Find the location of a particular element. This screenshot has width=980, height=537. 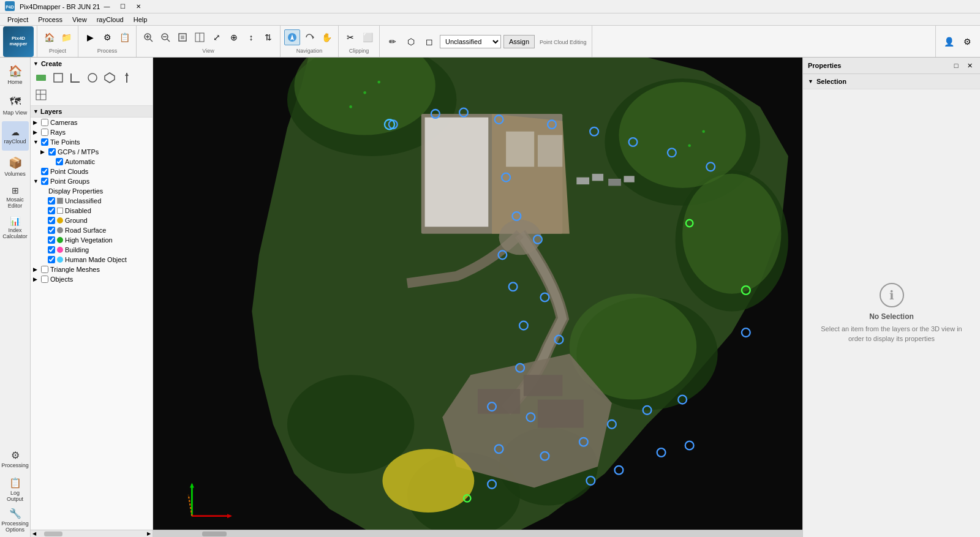

layer-item-unclassified: Unclassified is located at coordinates (92, 201).